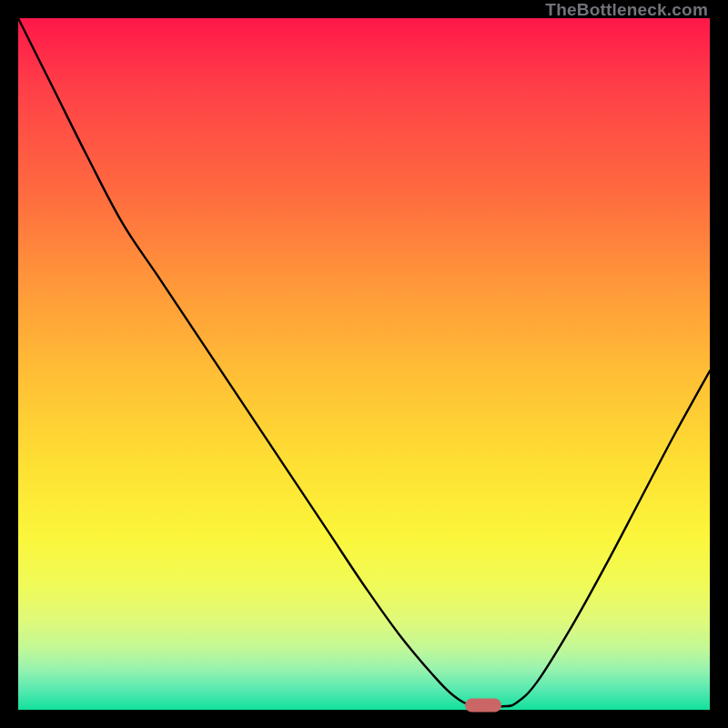 This screenshot has width=728, height=728. Describe the element at coordinates (626, 10) in the screenshot. I see `watermark-text: TheBottleneck.com` at that location.